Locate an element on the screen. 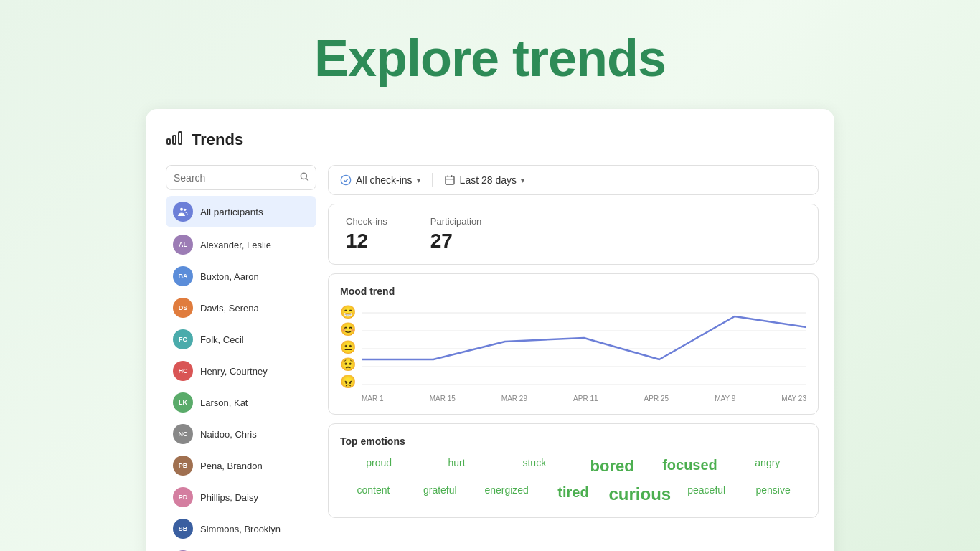  emoji-angry: 😠 is located at coordinates (348, 382).